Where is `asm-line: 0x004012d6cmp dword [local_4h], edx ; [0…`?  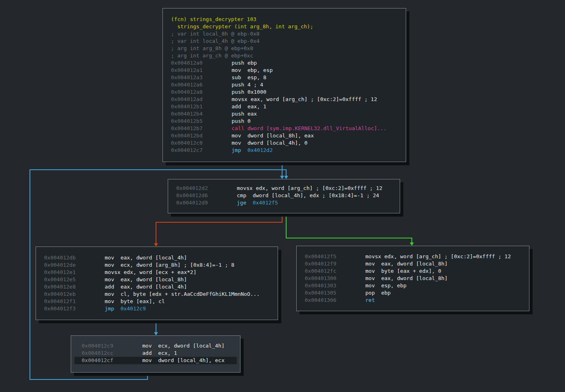
asm-line: 0x004012d6cmp dword [local_4h], edx ; [0… is located at coordinates (284, 196).